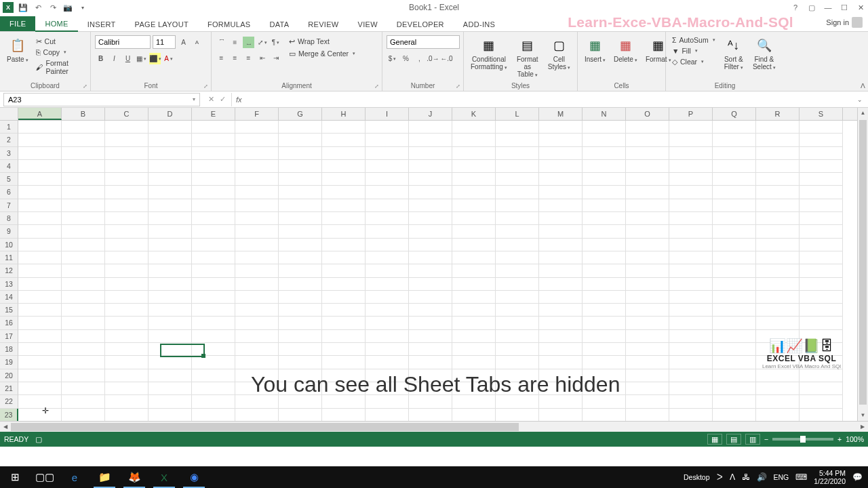  What do you see at coordinates (821, 114) in the screenshot?
I see `column-header: S` at bounding box center [821, 114].